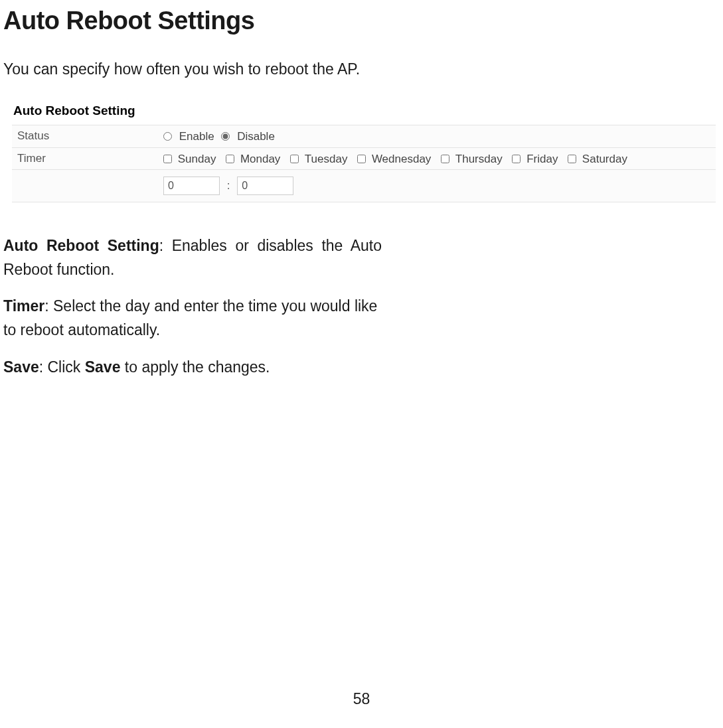 The image size is (723, 728). I want to click on desc-timer: Timer: Select the day and enter the time…, so click(193, 319).